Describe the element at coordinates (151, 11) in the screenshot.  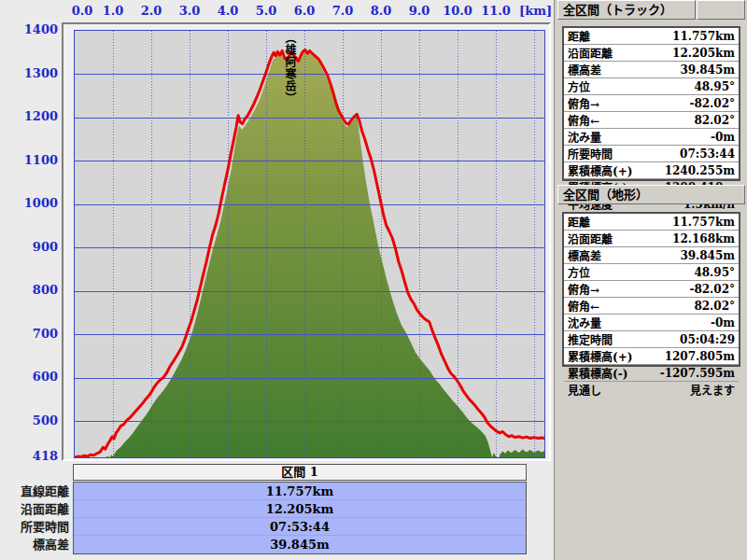
I see `x-tick-label: 2.0` at that location.